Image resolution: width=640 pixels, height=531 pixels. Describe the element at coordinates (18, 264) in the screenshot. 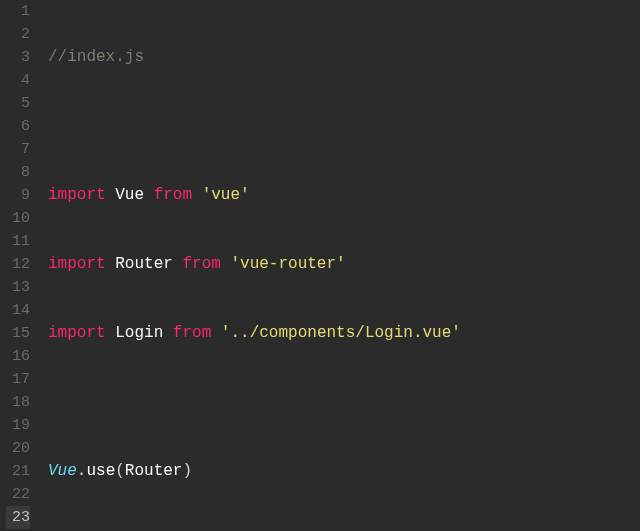

I see `line-number: 12` at that location.